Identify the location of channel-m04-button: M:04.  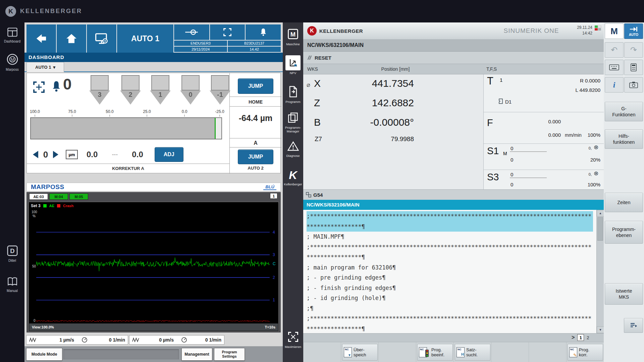
(59, 196).